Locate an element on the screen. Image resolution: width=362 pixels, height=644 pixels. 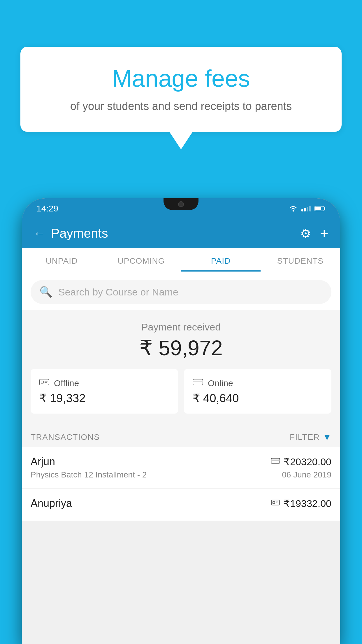
tab-paid: PAID is located at coordinates (221, 261).